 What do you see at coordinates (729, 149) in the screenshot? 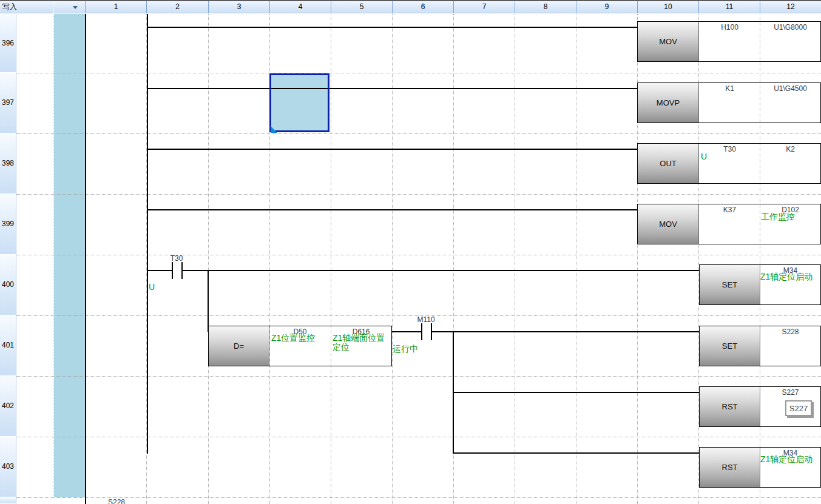
I see `operand-device: T30` at bounding box center [729, 149].